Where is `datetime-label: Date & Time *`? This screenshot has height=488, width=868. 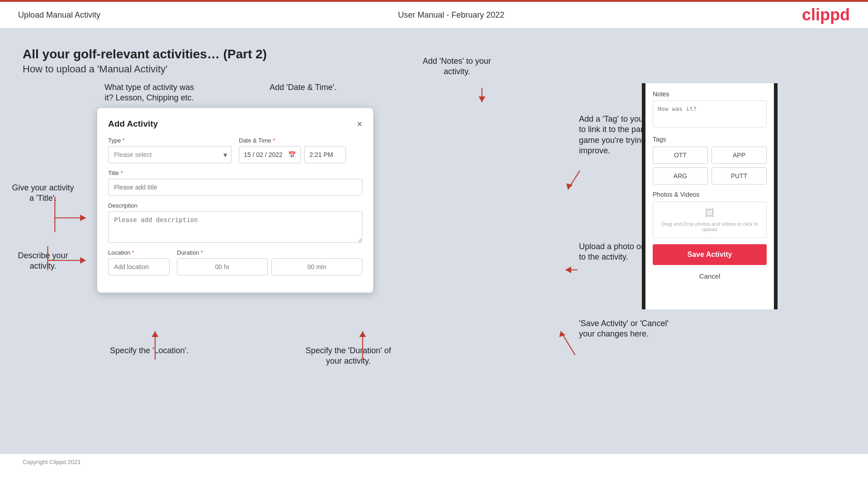
datetime-label: Date & Time * is located at coordinates (300, 140).